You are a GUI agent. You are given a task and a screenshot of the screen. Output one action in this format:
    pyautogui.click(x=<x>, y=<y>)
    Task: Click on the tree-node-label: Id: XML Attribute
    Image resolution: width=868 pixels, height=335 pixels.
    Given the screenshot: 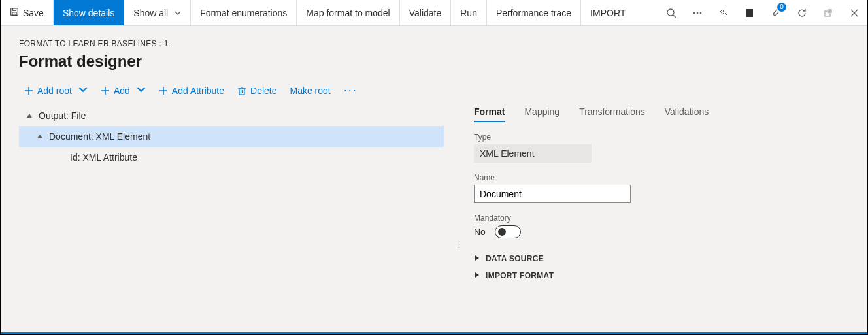 What is the action you would take?
    pyautogui.click(x=103, y=157)
    